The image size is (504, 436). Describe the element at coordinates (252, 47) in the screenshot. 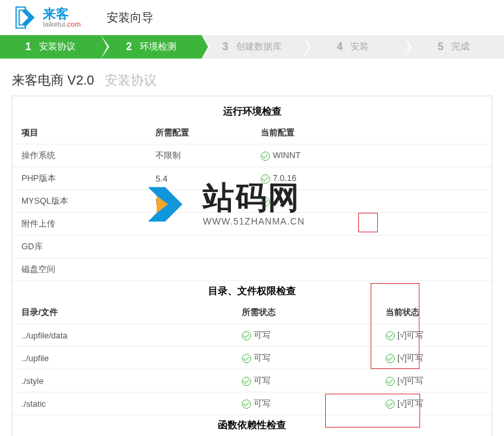

I see `install-steps: 1安装协议 2环境检测 3创建数据库 4安装 5完成` at that location.